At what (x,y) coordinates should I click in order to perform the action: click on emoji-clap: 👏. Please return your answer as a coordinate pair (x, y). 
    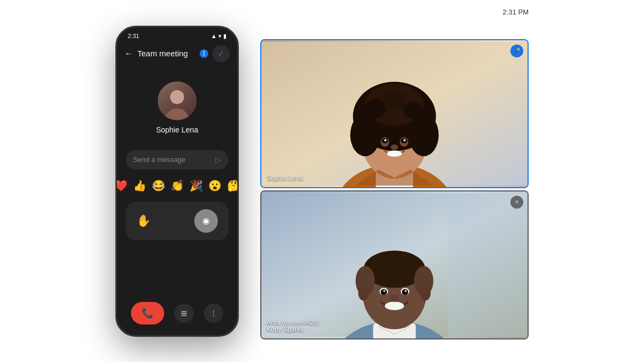
    Looking at the image, I should click on (177, 186).